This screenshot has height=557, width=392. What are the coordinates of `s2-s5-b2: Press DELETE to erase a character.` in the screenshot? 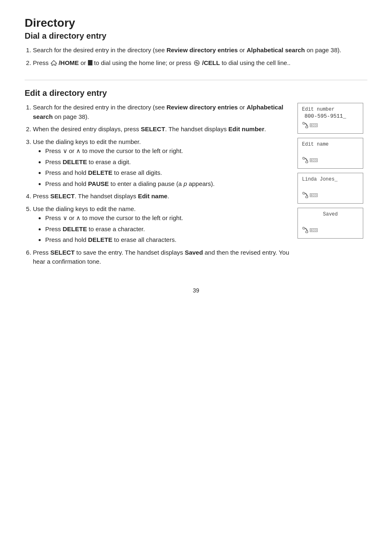 It's located at (167, 230).